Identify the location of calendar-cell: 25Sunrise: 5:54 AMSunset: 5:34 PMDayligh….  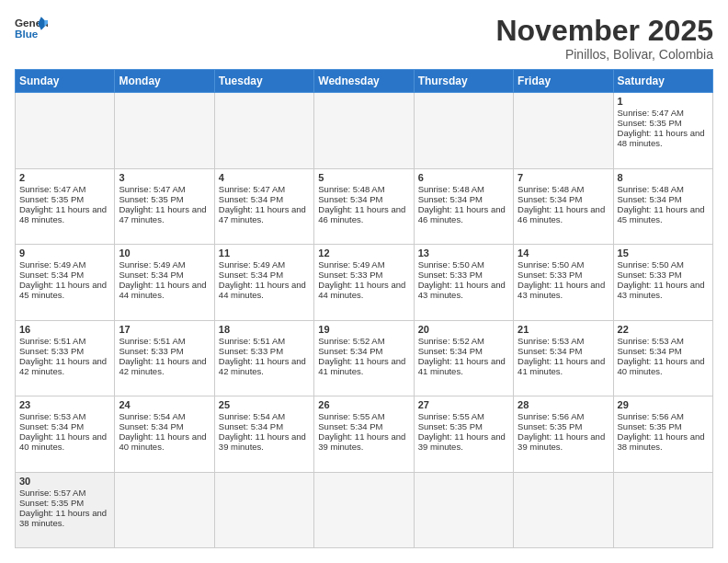
(264, 434).